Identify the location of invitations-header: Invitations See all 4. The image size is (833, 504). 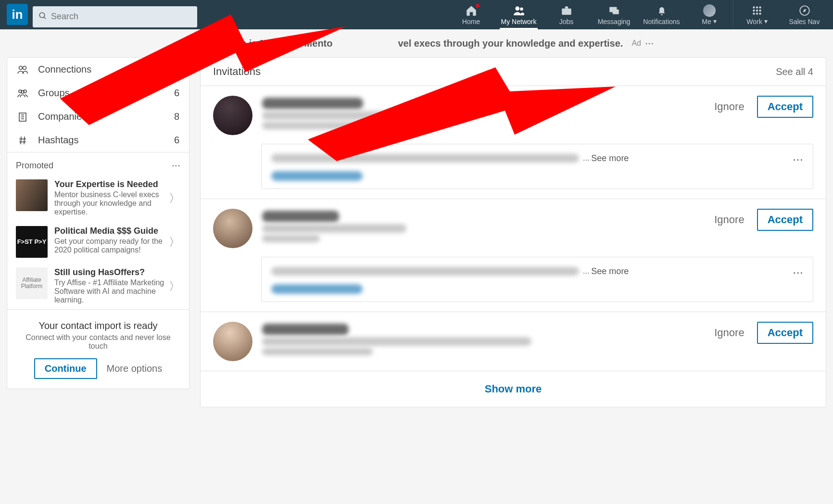
(513, 72).